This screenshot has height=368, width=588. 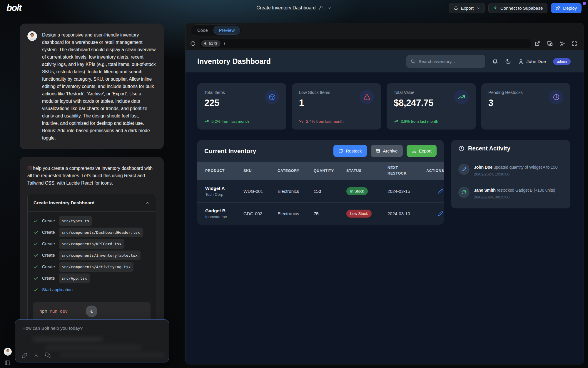 I want to click on rocket-icon, so click(x=558, y=8).